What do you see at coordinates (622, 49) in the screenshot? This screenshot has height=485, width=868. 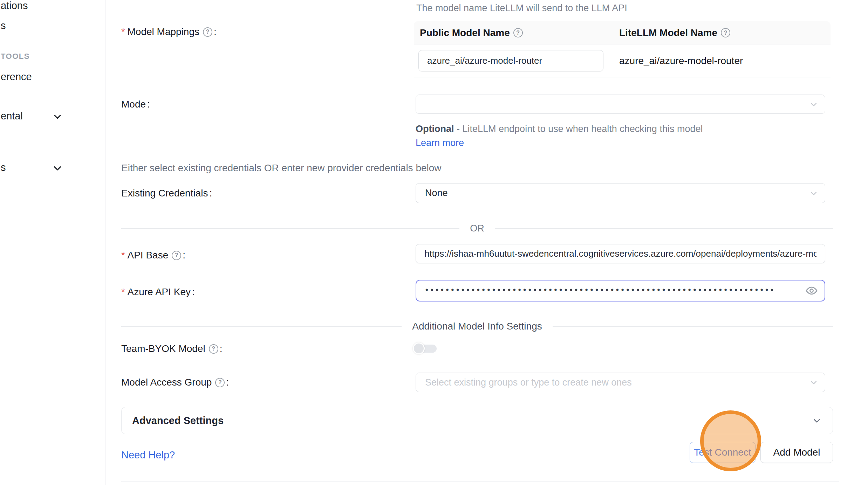 I see `model-mappings-table: Public Model Name ? LiteLLM Model Name ?…` at bounding box center [622, 49].